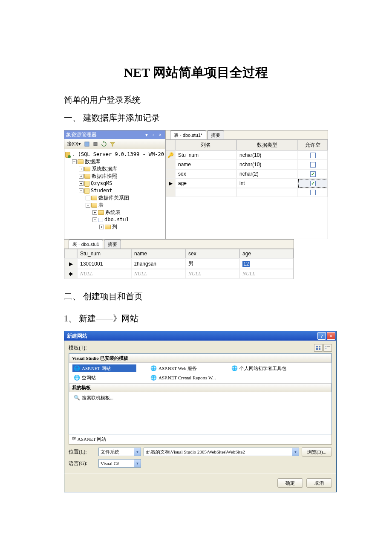 The width and height of the screenshot is (392, 555). What do you see at coordinates (267, 145) in the screenshot?
I see `col-header-type: 数据类型` at bounding box center [267, 145].